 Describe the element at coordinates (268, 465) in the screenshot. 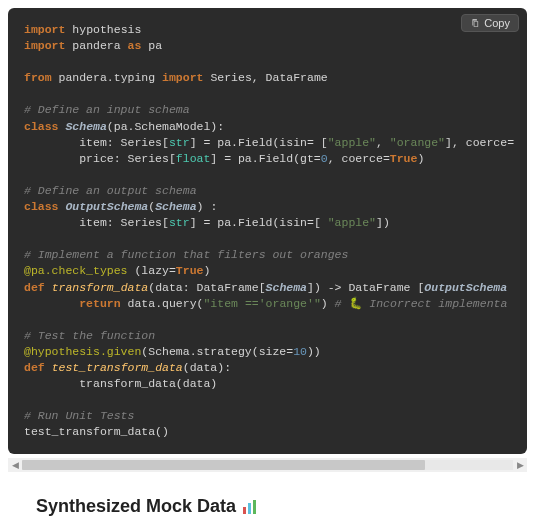

I see `scroll-track` at that location.